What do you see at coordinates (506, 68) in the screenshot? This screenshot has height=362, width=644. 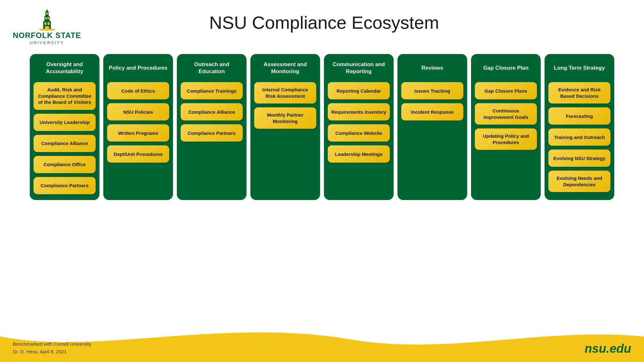 I see `column-6-header: Gap Closure Plan` at bounding box center [506, 68].